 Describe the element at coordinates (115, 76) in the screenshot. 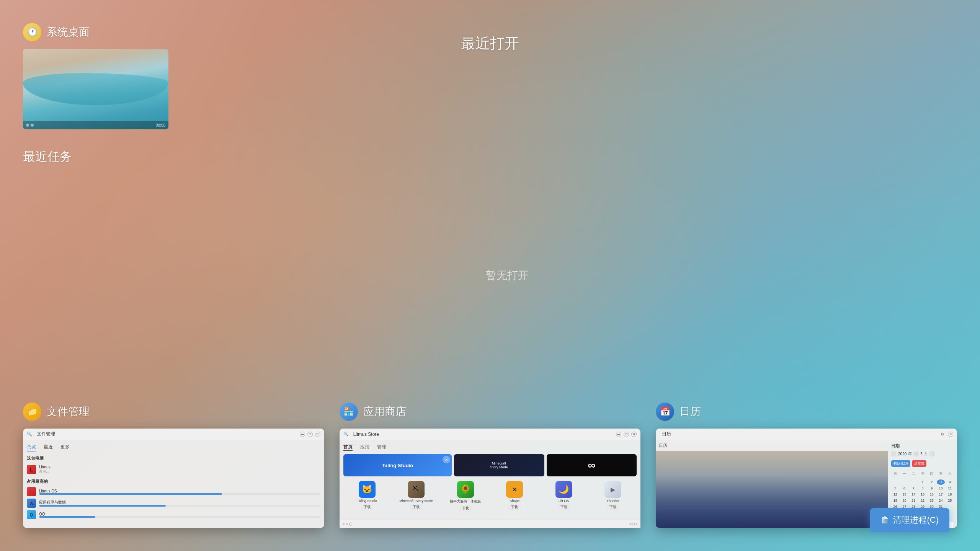

I see `system-desktop-section: 🕐 系统桌面 08:08` at that location.